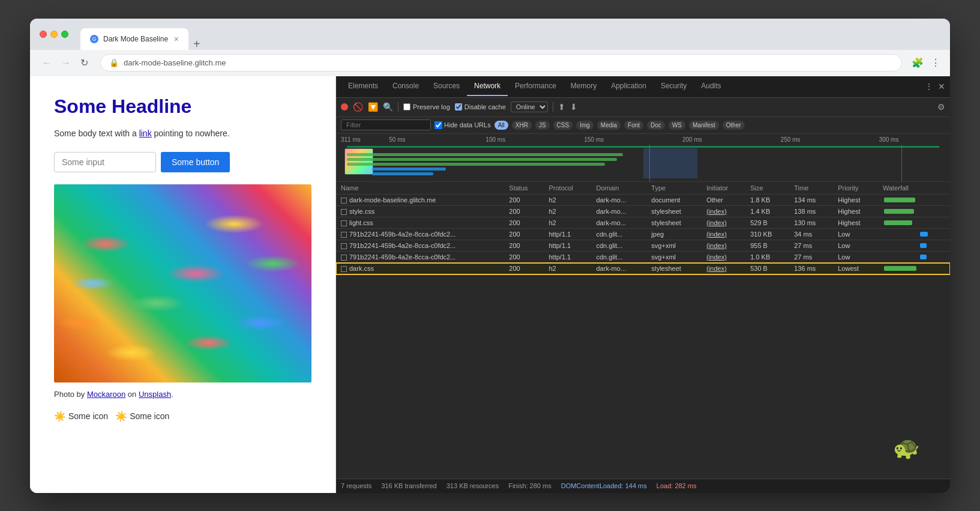 The width and height of the screenshot is (980, 511). Describe the element at coordinates (363, 86) in the screenshot. I see `tab-elements: Elements` at that location.